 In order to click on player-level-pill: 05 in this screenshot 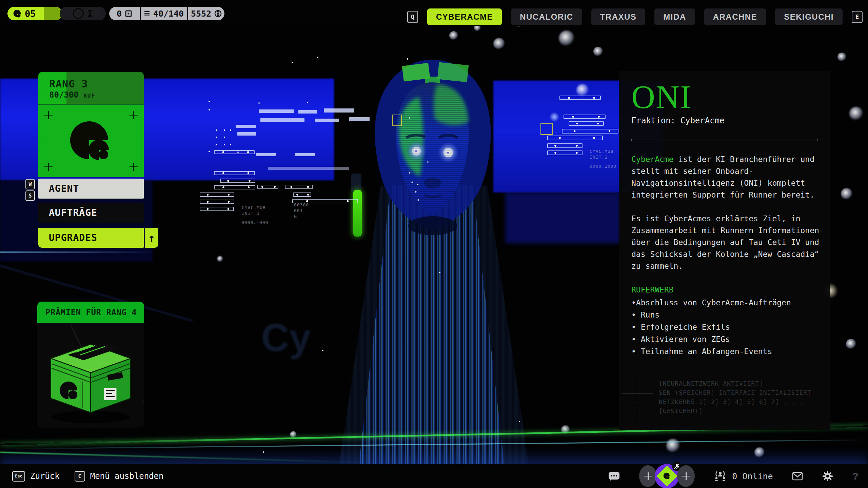, I will do `click(35, 14)`.